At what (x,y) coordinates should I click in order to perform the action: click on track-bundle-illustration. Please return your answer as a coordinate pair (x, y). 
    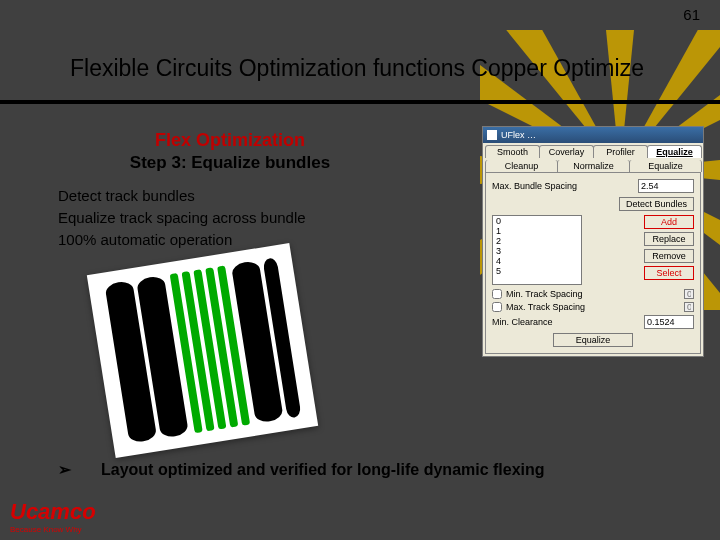
    Looking at the image, I should click on (202, 350).